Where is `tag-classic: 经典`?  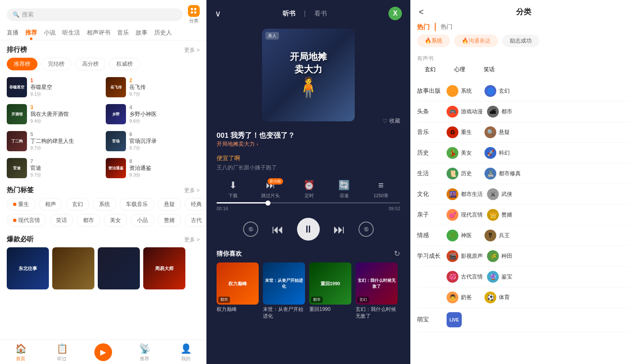
tag-classic: 经典 is located at coordinates (195, 204).